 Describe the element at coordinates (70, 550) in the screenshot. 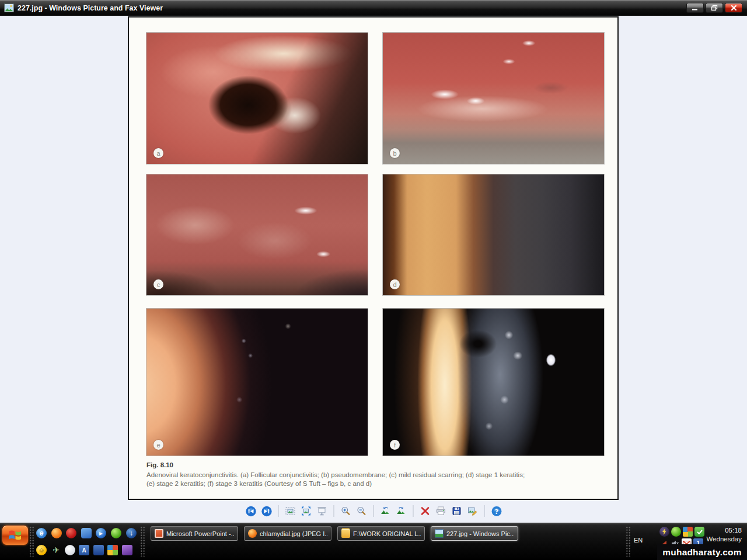

I see `chat-bubble-icon` at that location.